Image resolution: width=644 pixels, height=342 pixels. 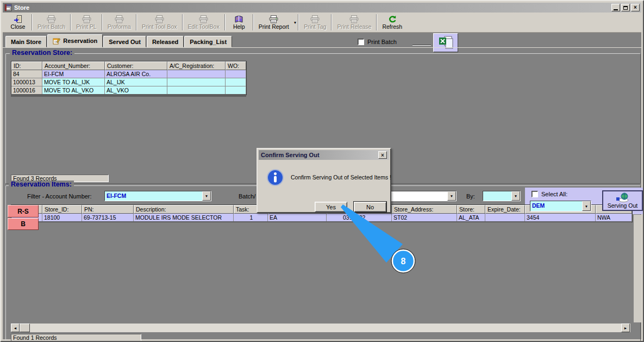 I want to click on dialog-close-icon: ×, so click(x=383, y=156).